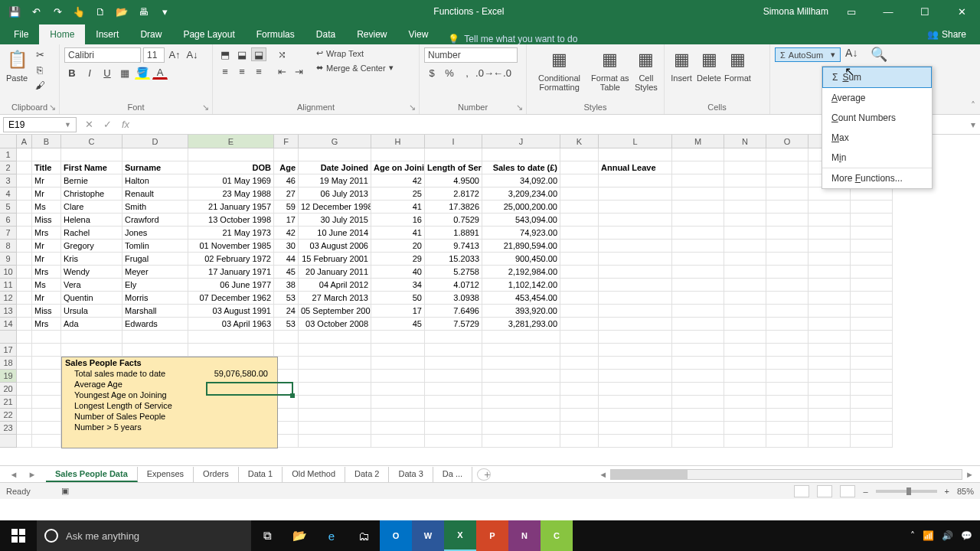 The width and height of the screenshot is (980, 551). What do you see at coordinates (398, 246) in the screenshot?
I see `cell: 20` at bounding box center [398, 246].